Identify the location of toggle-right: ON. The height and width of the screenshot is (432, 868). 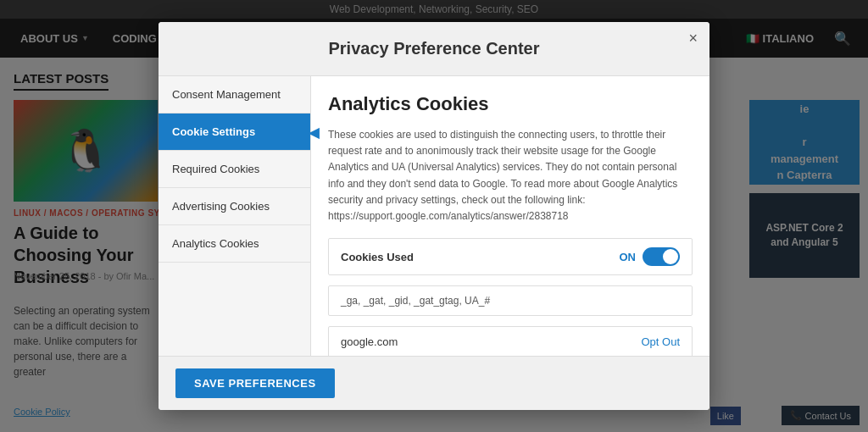
(650, 257).